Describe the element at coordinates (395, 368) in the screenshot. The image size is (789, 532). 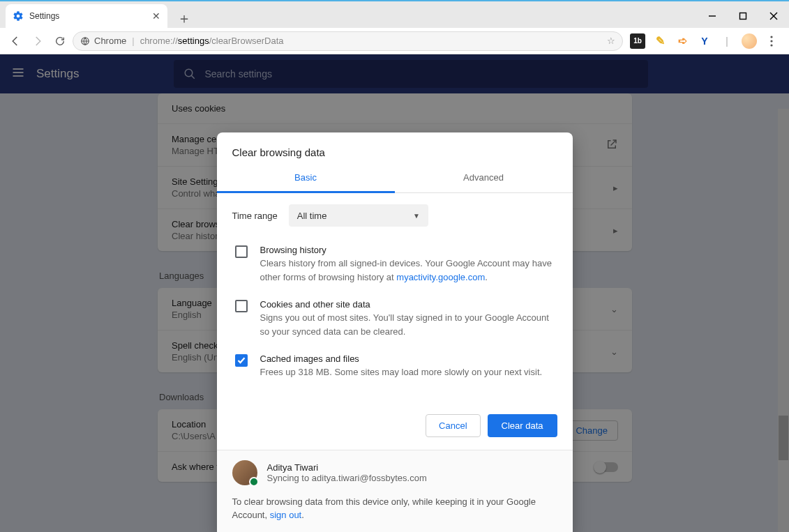
I see `dialog-checkbox-row: Cached images and filesFrees up 318 MB. …` at that location.